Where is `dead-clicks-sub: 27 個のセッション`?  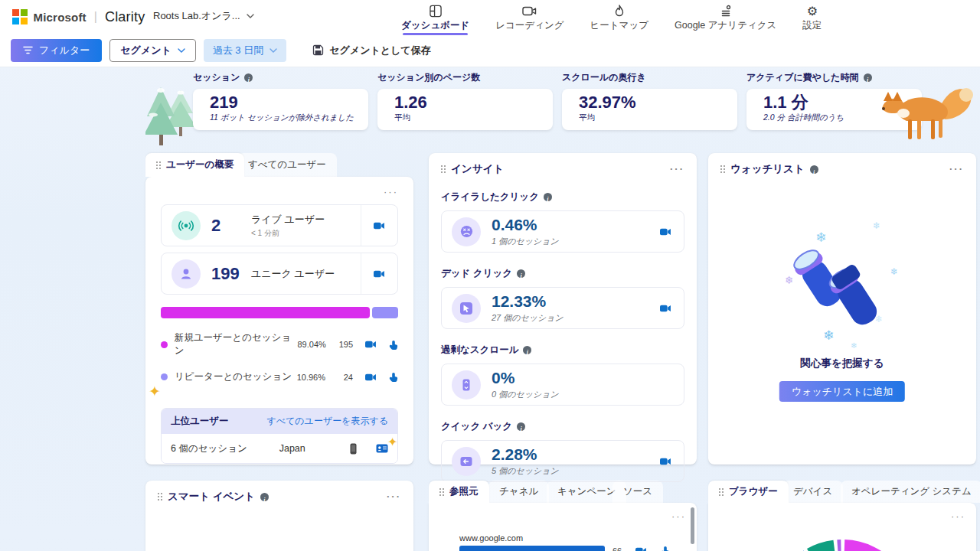 dead-clicks-sub: 27 個のセッション is located at coordinates (528, 318).